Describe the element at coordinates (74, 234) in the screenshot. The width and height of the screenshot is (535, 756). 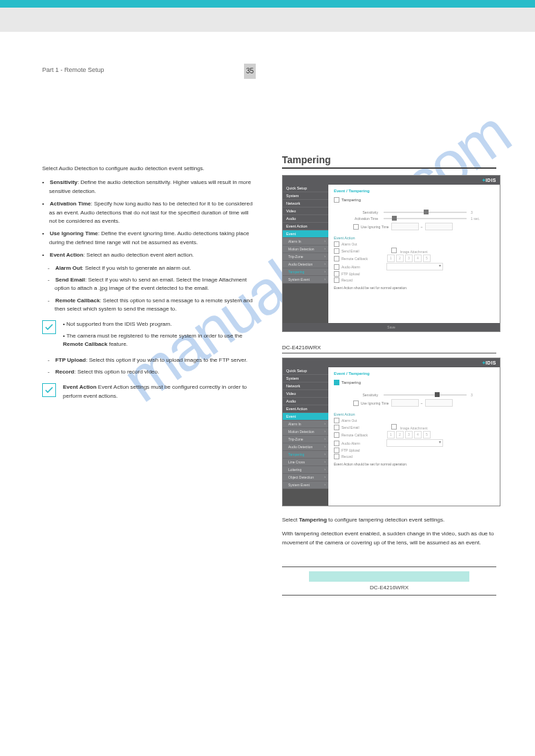
I see `bullet-ignore-label: Use Ignoring Time` at that location.